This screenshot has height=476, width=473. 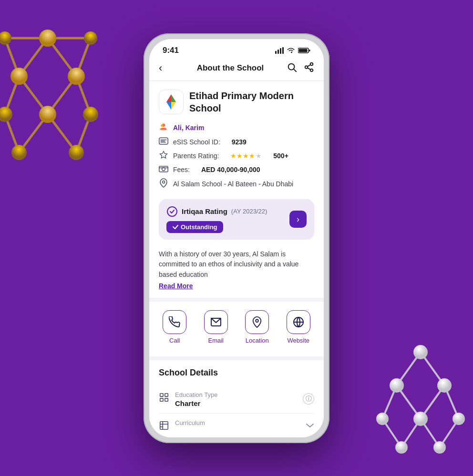 I want to click on fees-label: Fees:, so click(x=181, y=170).